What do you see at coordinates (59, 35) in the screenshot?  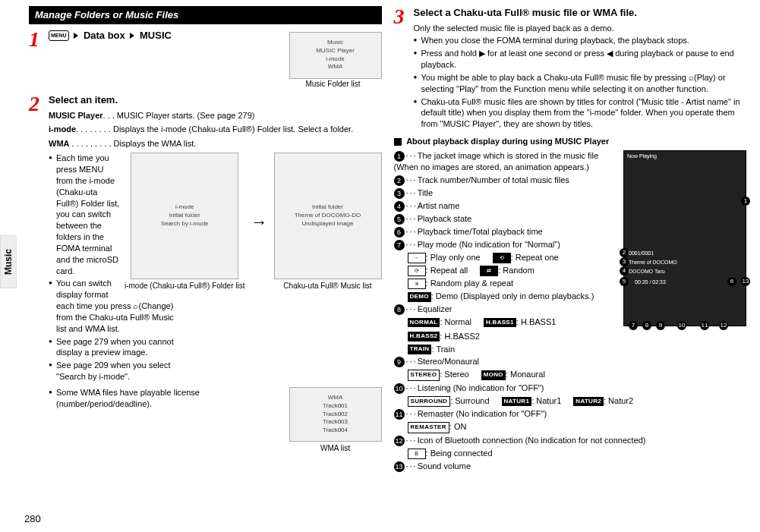 I see `menu-key-badge: MENU` at bounding box center [59, 35].